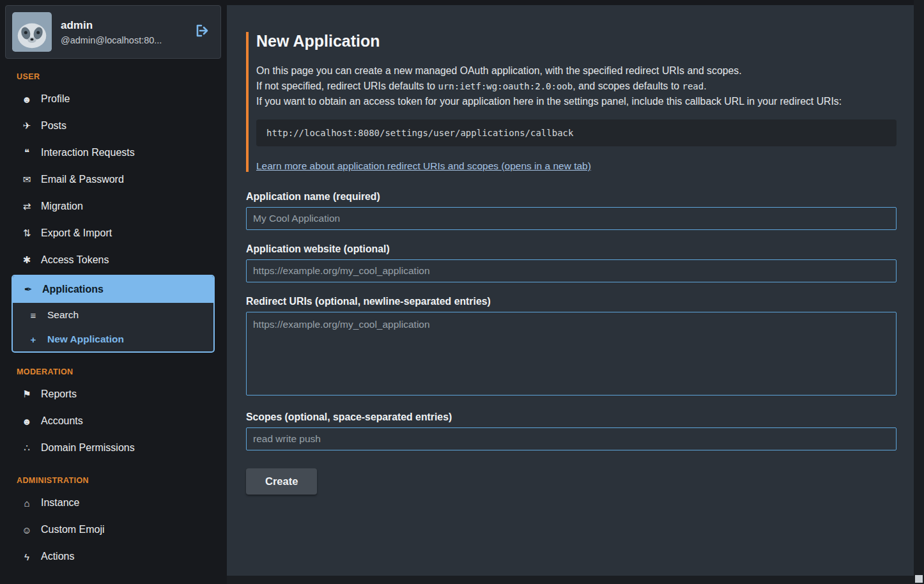  I want to click on sidebar-item-profile: ☻ Profile, so click(113, 99).